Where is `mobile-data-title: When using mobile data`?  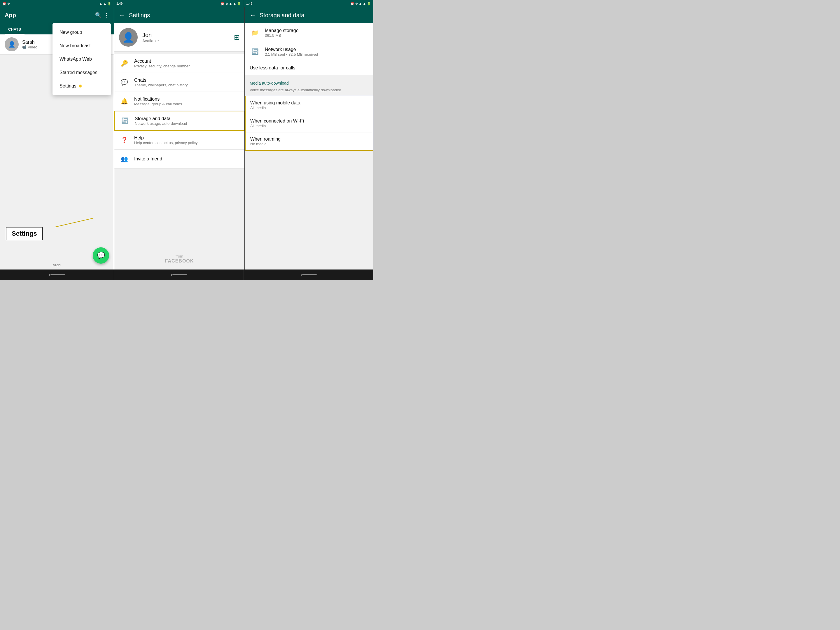
mobile-data-title: When using mobile data is located at coordinates (309, 103).